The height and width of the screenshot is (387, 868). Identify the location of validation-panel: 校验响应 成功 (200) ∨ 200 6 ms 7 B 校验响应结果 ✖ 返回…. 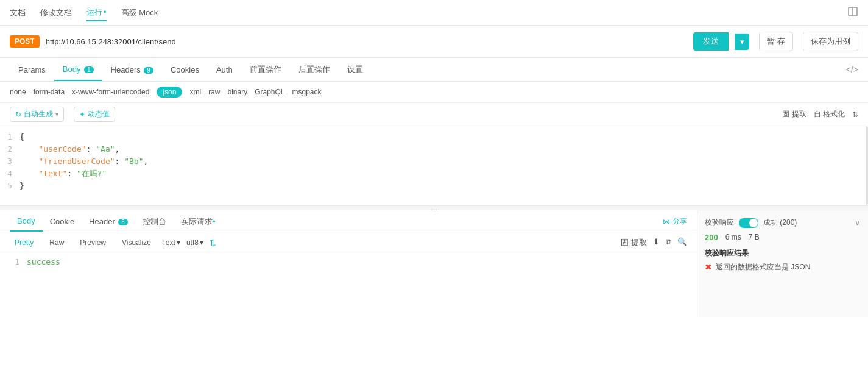
(783, 263).